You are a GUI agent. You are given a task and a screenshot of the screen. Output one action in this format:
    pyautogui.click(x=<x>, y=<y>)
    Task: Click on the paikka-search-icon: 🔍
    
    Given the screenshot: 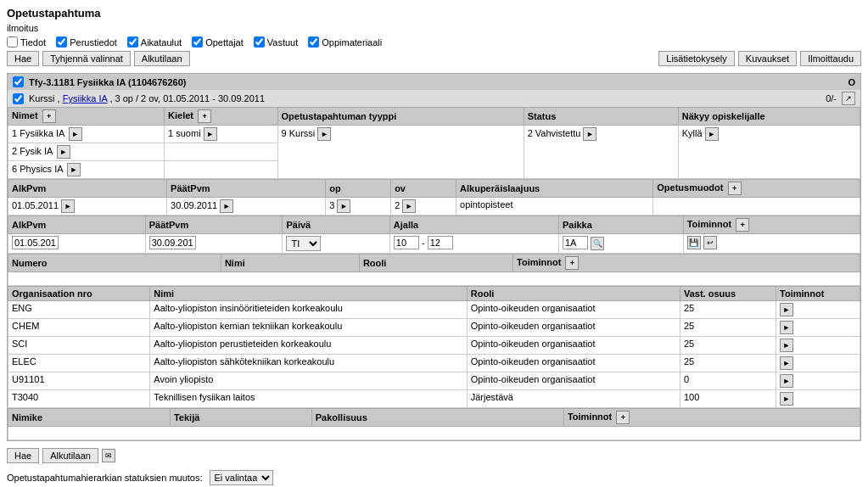 What is the action you would take?
    pyautogui.click(x=597, y=244)
    